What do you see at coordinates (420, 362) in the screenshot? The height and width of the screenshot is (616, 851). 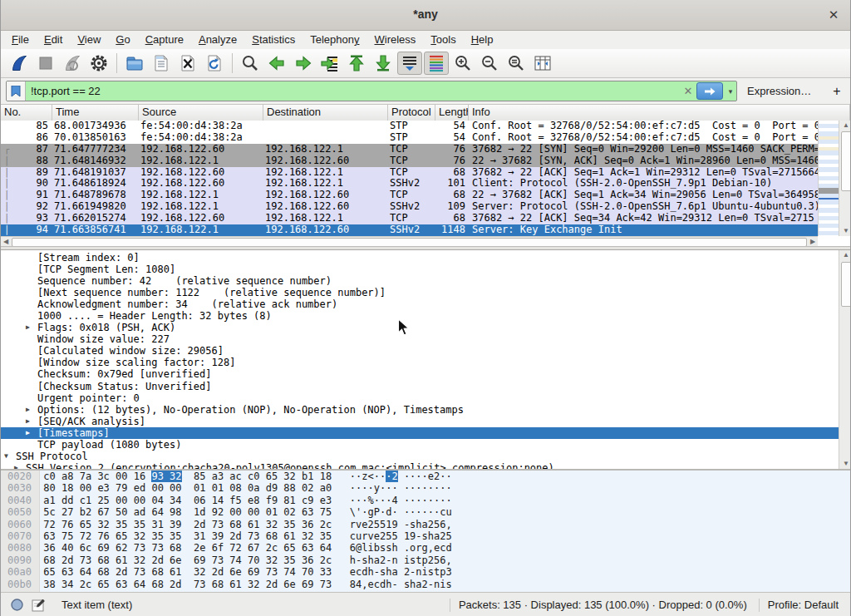 I see `detail-line: [Window size scaling factor: 128]` at bounding box center [420, 362].